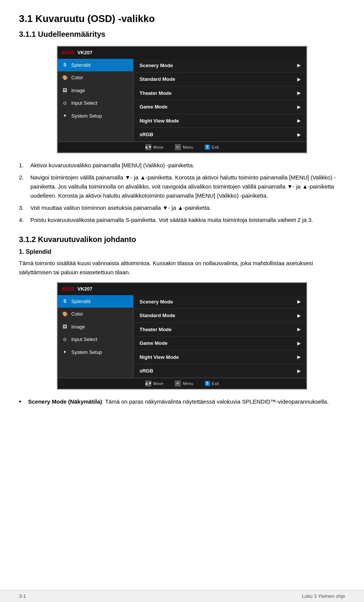  I want to click on move-icon-2: ▲▼, so click(148, 384).